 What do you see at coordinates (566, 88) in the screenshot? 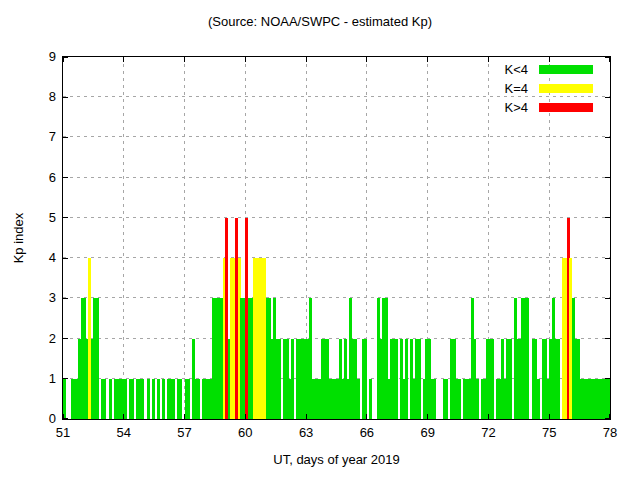
I see `legend-swatch-yellow` at bounding box center [566, 88].